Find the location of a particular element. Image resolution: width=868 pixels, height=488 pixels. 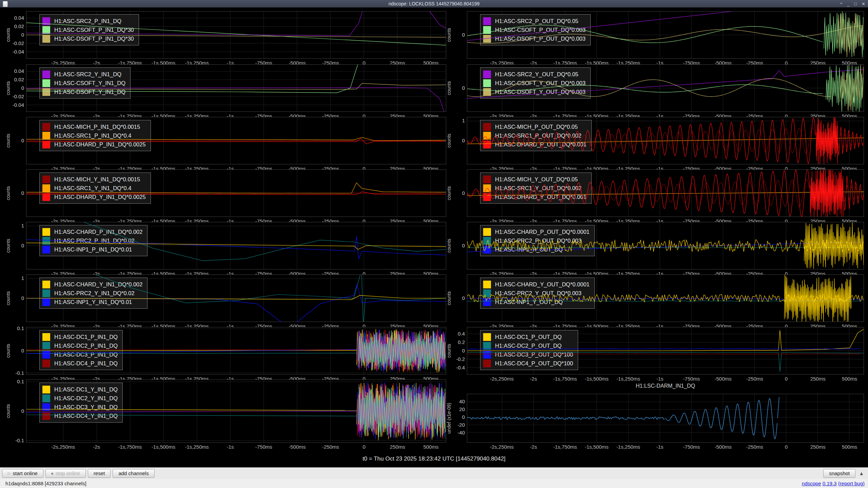

minimize-button: _ is located at coordinates (848, 4).